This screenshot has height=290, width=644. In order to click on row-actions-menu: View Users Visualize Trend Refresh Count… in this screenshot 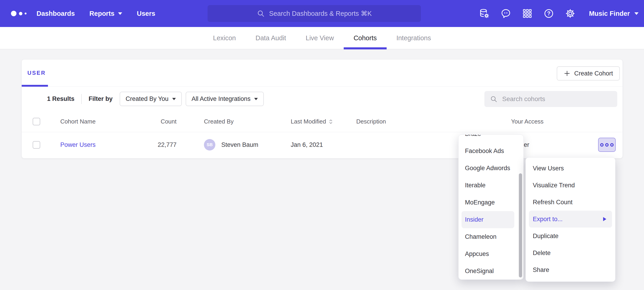, I will do `click(570, 219)`.